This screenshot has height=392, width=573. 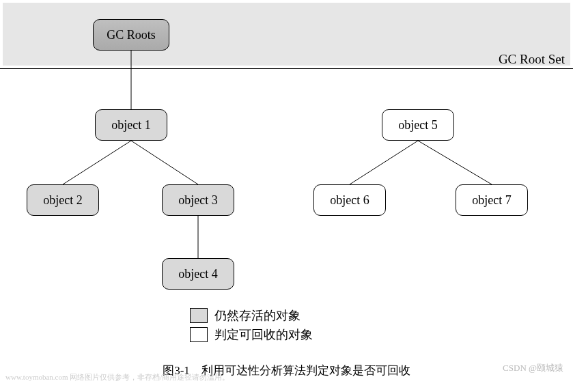 I want to click on legend: 仍然存活的对象 判定可回收的对象, so click(x=251, y=326).